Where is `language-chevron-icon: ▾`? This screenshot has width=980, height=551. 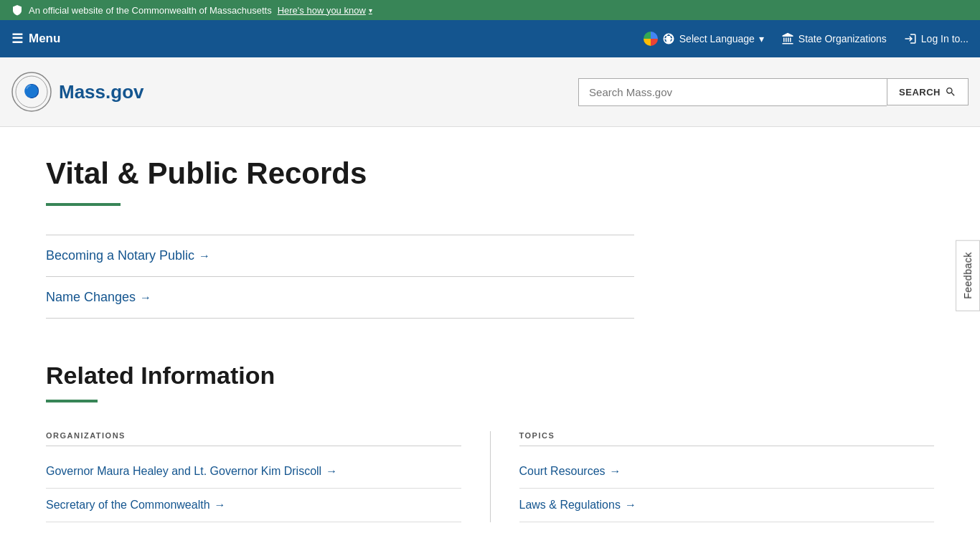 language-chevron-icon: ▾ is located at coordinates (762, 39).